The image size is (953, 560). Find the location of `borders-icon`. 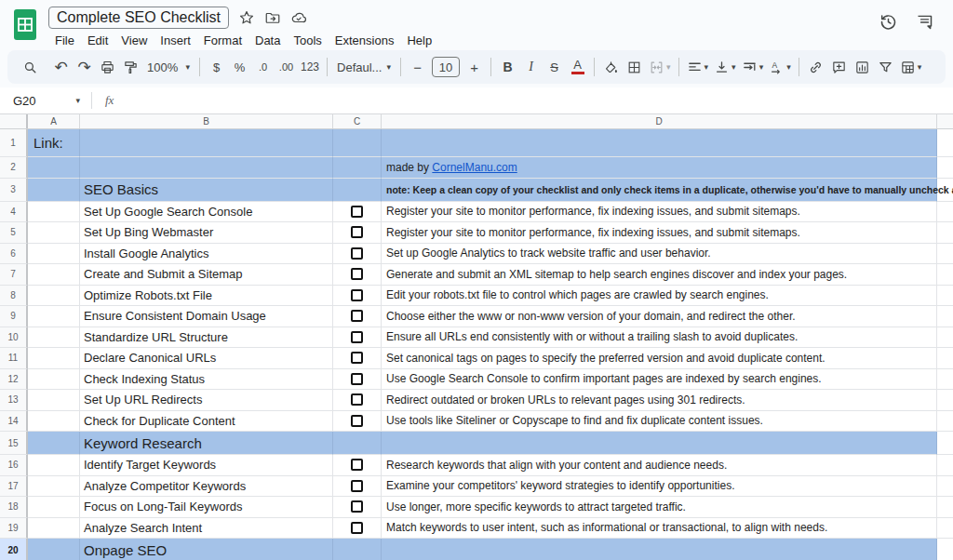

borders-icon is located at coordinates (635, 67).